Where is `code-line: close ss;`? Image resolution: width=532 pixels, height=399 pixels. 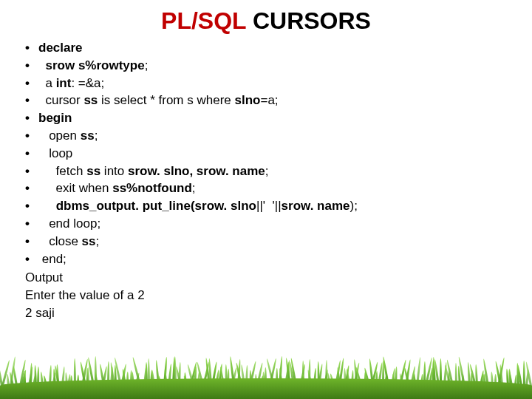 code-line: close ss; is located at coordinates (273, 242).